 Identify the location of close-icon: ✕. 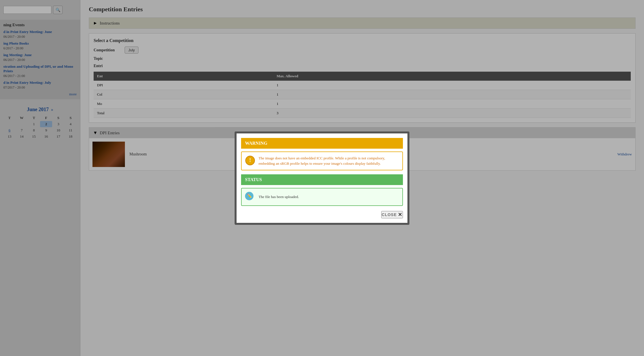
(400, 215).